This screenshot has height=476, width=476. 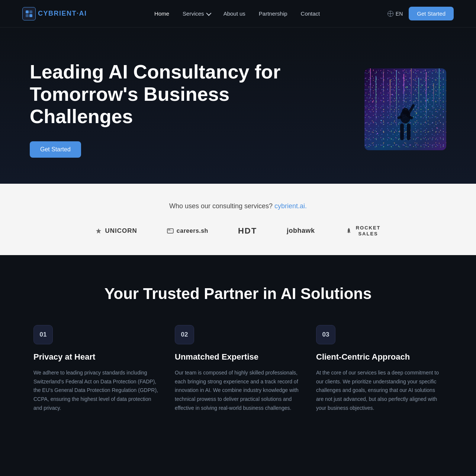 What do you see at coordinates (209, 13) in the screenshot?
I see `chevron-down-icon` at bounding box center [209, 13].